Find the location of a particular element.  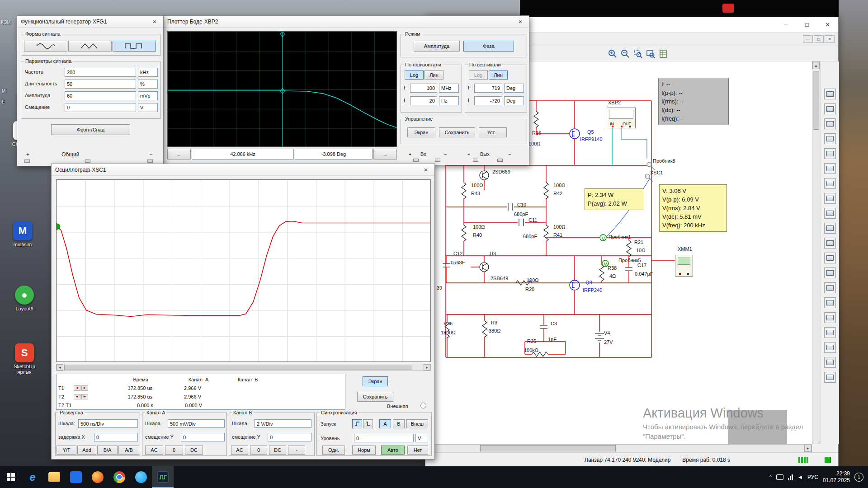

amplitude-unit: mVp is located at coordinates (148, 96).